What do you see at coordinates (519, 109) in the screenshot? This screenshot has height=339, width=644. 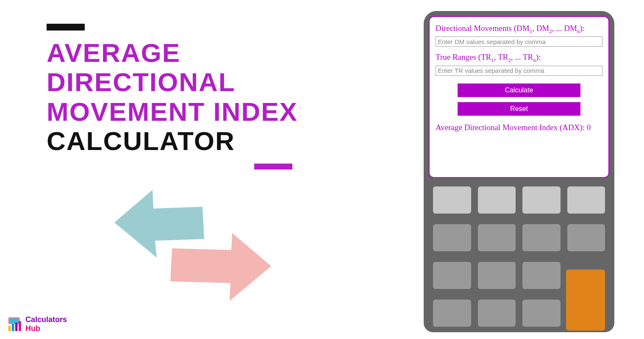 I see `reset-button: Reset` at bounding box center [519, 109].